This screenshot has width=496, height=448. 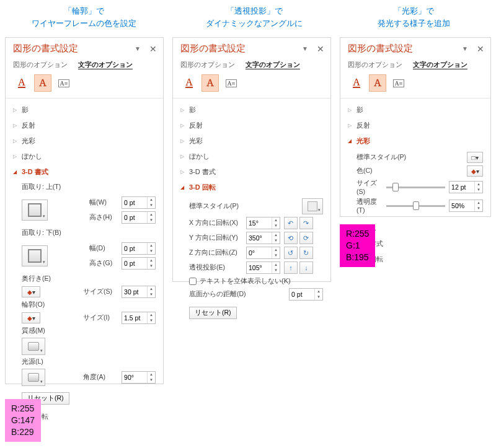 I want to click on glow-trans-input: ▲▼, so click(x=466, y=206).